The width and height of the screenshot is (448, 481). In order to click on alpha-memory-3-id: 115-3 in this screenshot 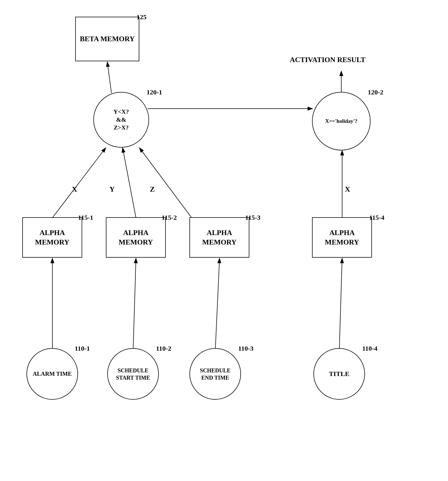, I will do `click(253, 218)`.